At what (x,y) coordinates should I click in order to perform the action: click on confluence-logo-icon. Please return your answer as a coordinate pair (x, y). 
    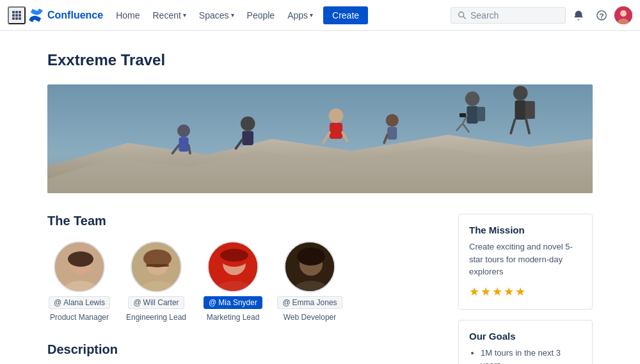
    Looking at the image, I should click on (36, 15).